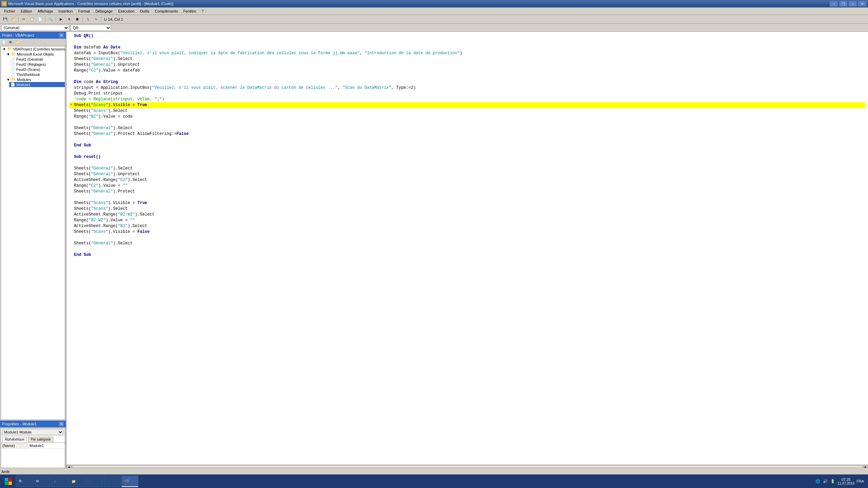  I want to click on menu-item-fichier: Fichier, so click(9, 11).